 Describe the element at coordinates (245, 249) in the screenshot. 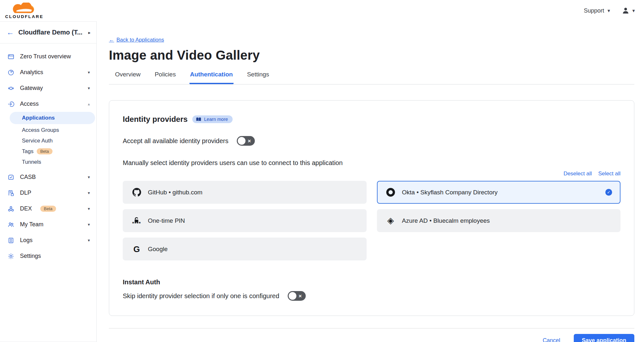

I see `provider-card-google: G Google` at that location.